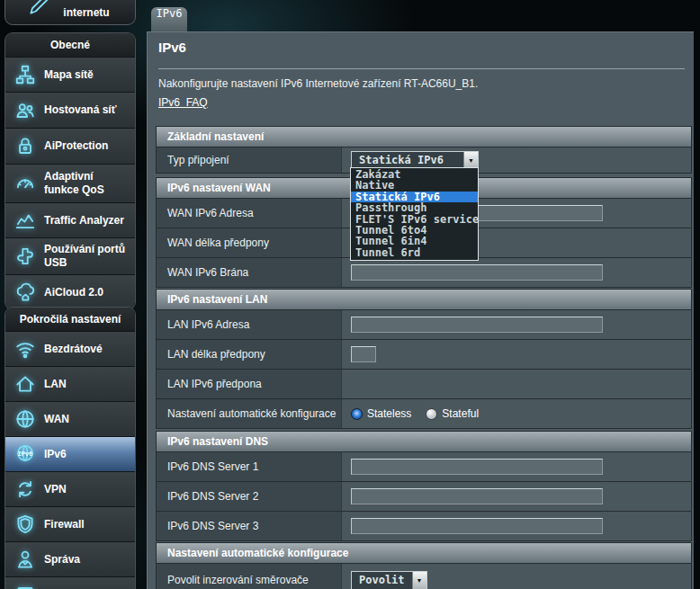 The image size is (700, 589). I want to click on document-icon, so click(25, 586).